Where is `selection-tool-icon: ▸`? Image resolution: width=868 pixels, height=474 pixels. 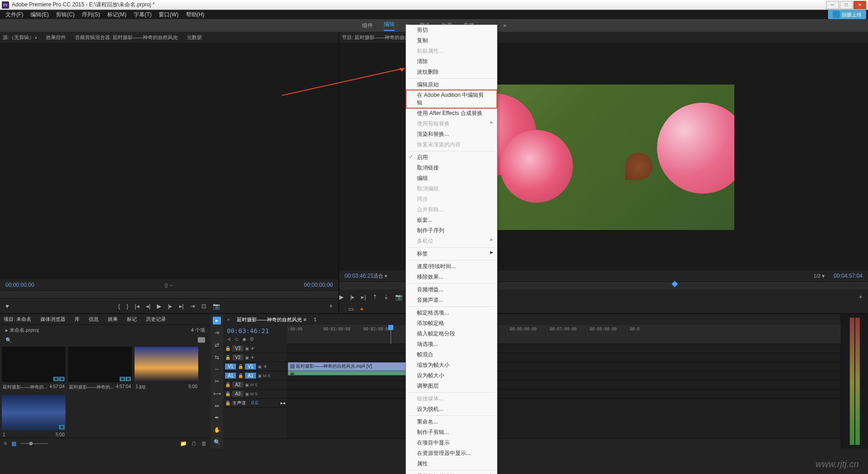 selection-tool-icon: ▸ is located at coordinates (217, 321).